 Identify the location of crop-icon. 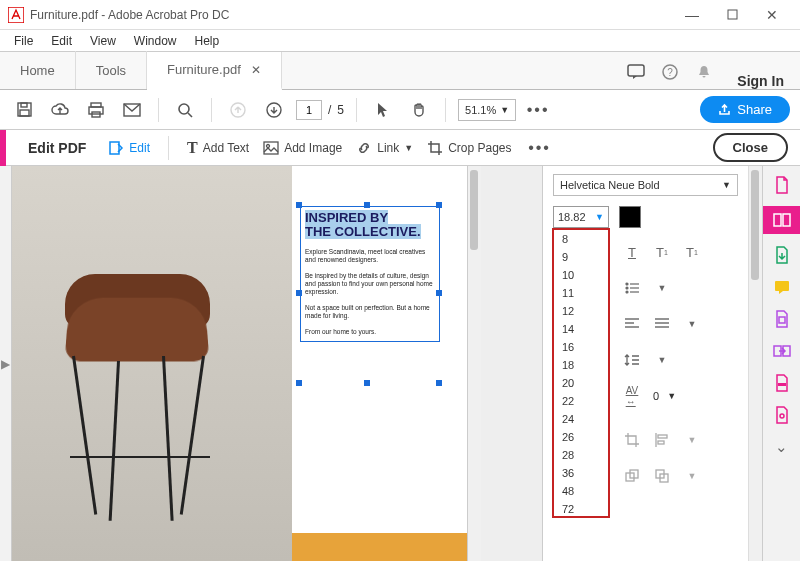
(435, 148).